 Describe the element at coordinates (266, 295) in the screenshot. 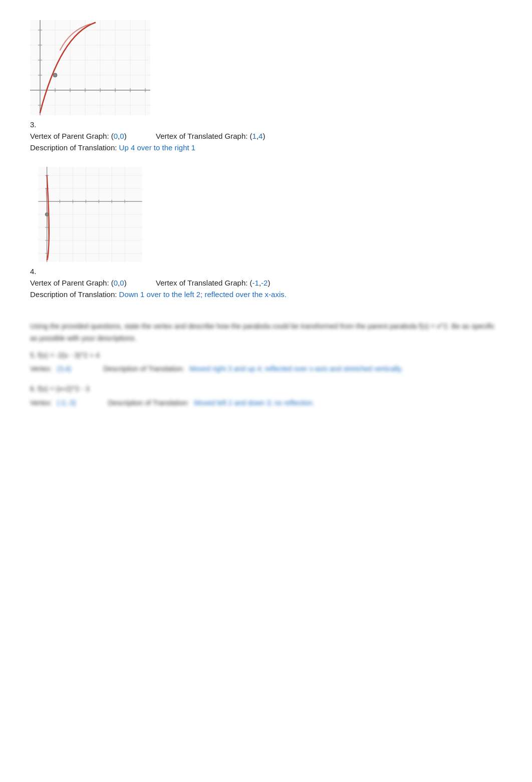

I see `desc-row-4: Description of Translation: Down 1 over …` at that location.